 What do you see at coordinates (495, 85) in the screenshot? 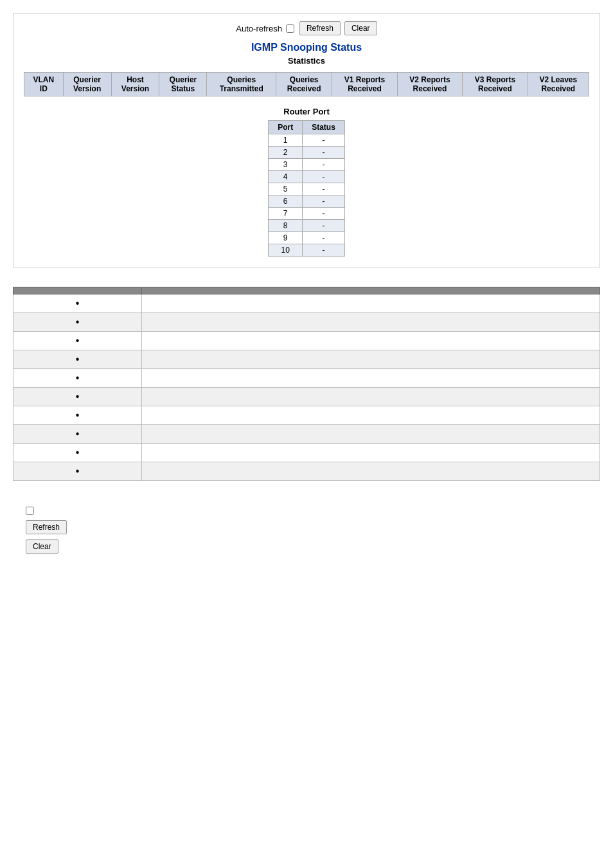
I see `stats-col-v3-reports: V3 ReportsReceived` at bounding box center [495, 85].